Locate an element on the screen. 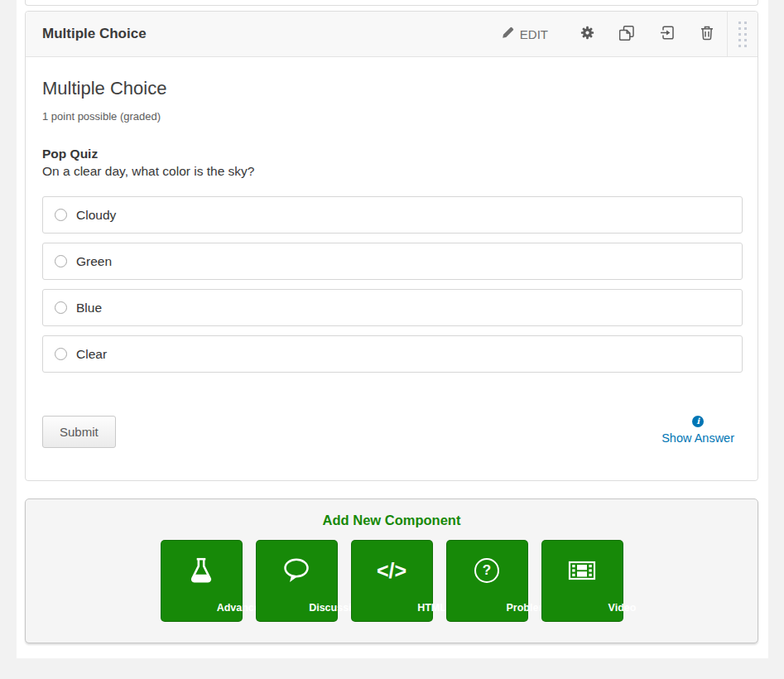  add-html-button: </> HTML is located at coordinates (392, 581).